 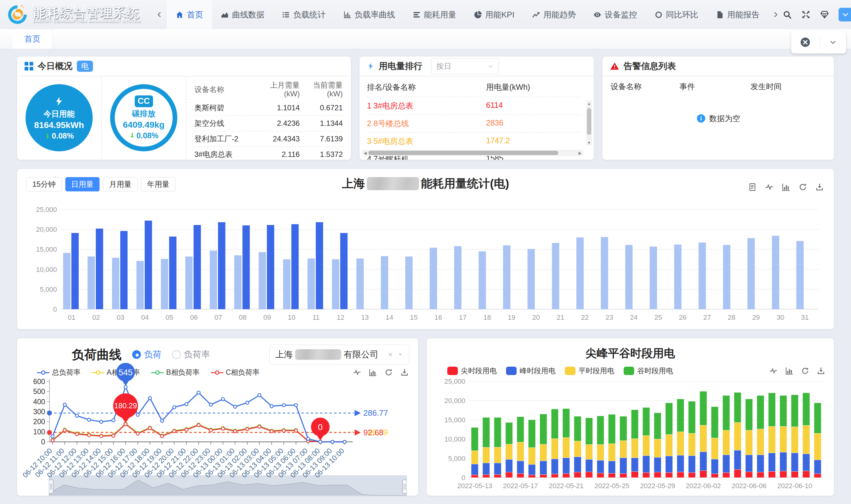 What do you see at coordinates (536, 15) in the screenshot?
I see `trend-icon` at bounding box center [536, 15].